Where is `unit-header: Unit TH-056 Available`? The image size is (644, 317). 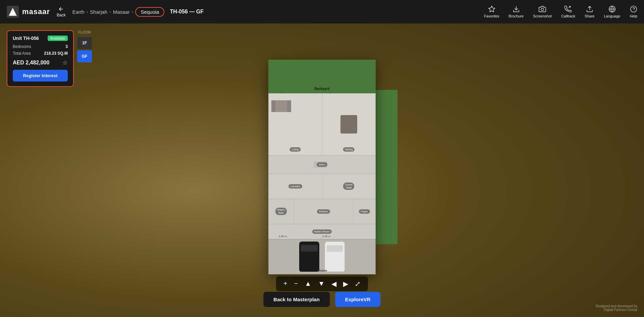
unit-header: Unit TH-056 Available is located at coordinates (40, 38).